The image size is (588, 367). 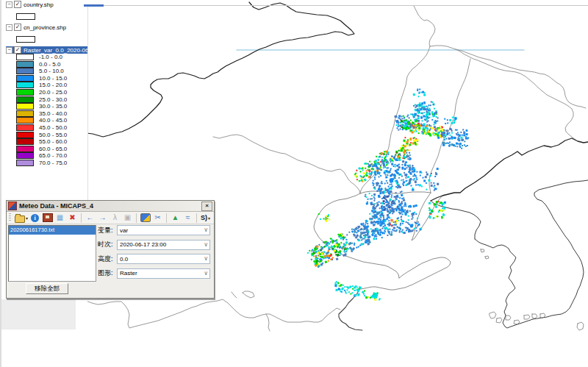 I want to click on map-splitter-handle, so click(x=94, y=6).